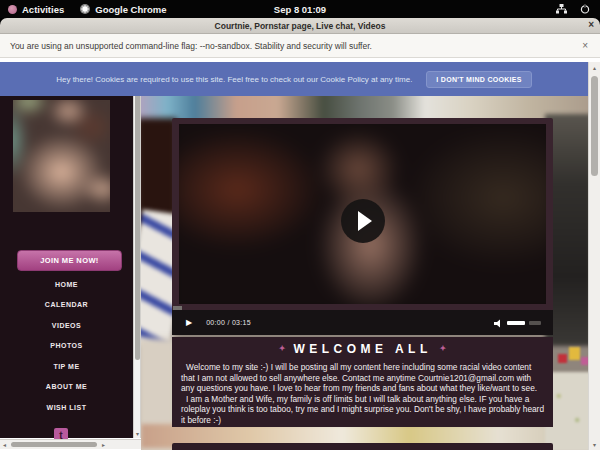  I want to click on video-big-play-button, so click(363, 221).